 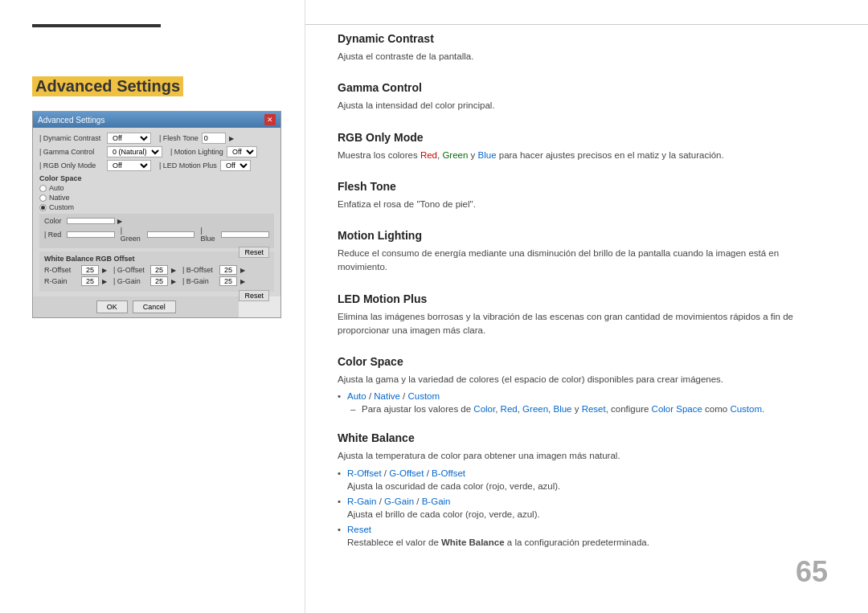 What do you see at coordinates (178, 138) in the screenshot?
I see `label-flesh-tone: | Flesh Tone` at bounding box center [178, 138].